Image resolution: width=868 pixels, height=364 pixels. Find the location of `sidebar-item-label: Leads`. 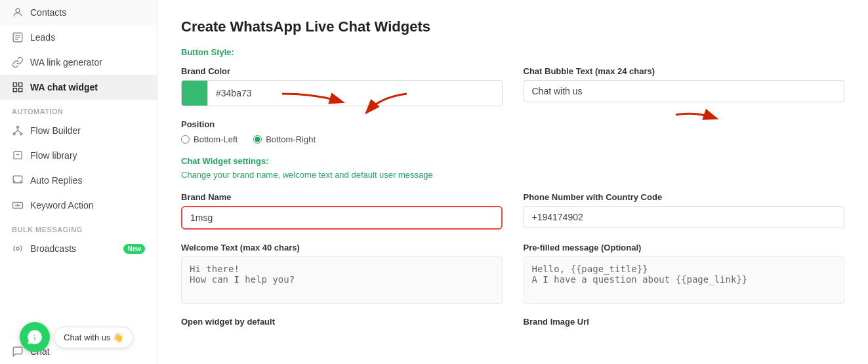

sidebar-item-label: Leads is located at coordinates (43, 37).